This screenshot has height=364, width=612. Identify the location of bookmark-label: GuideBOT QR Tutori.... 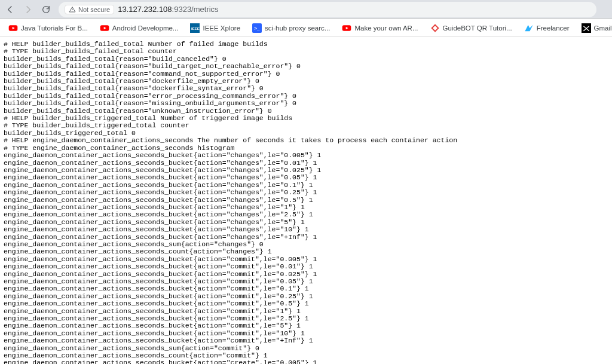
(478, 28).